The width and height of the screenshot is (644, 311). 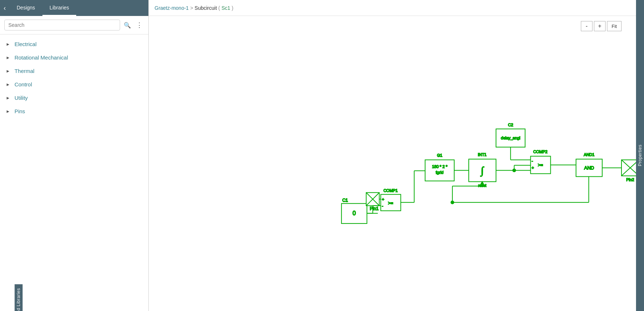 I want to click on zoom-controls: - + Fit, so click(x=601, y=26).